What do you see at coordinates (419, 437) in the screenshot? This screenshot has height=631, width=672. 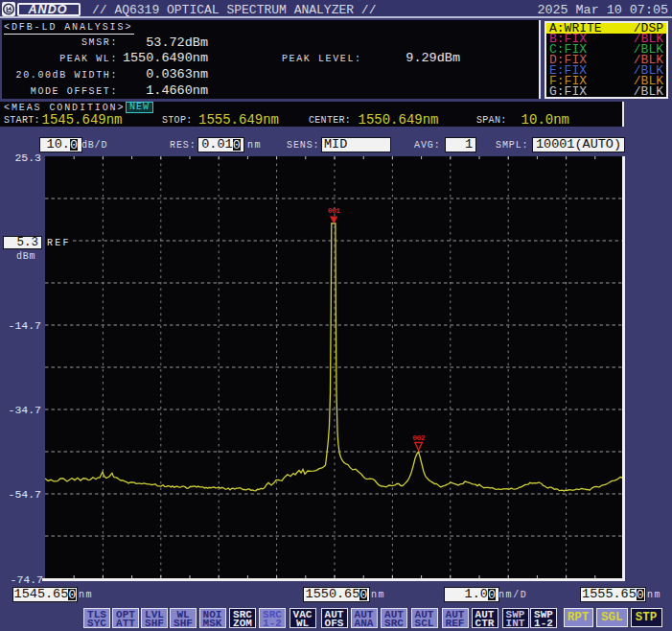 I see `svg-text: 002` at bounding box center [419, 437].